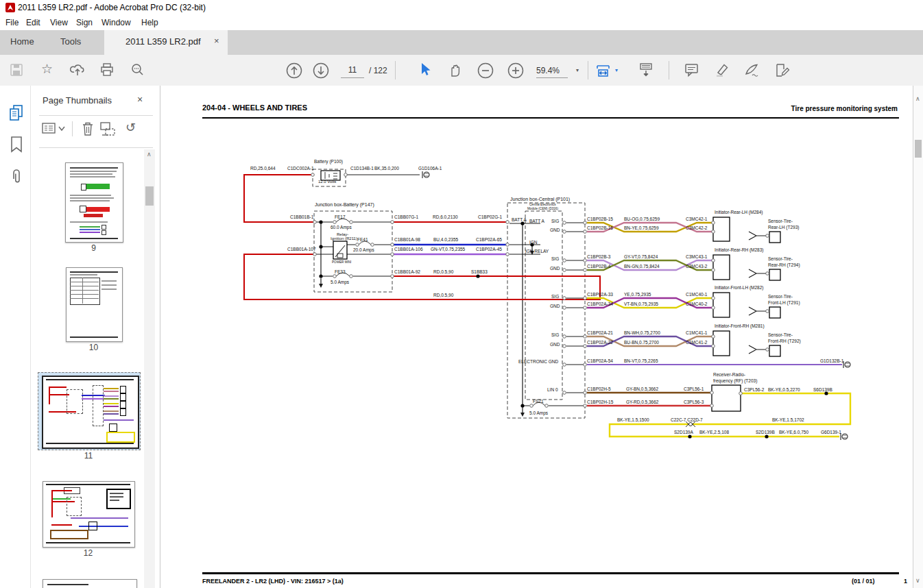 Image resolution: width=923 pixels, height=588 pixels. What do you see at coordinates (918, 99) in the screenshot?
I see `scroll-up-icon: ∧` at bounding box center [918, 99].